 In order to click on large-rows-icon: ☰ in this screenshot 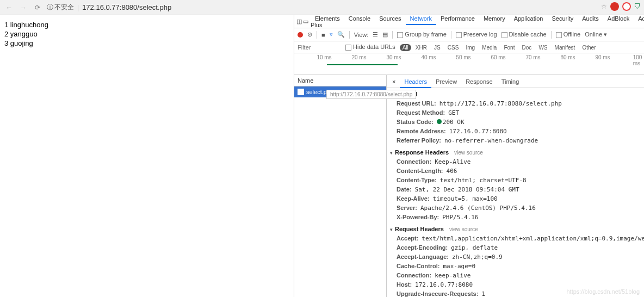, I will do `click(375, 35)`.